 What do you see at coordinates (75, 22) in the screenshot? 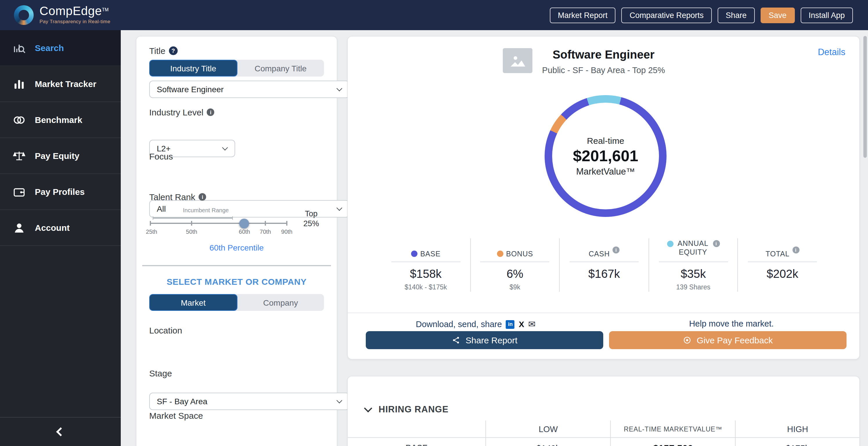
I see `brand-tagline: Pay Transparency in Real-time` at bounding box center [75, 22].